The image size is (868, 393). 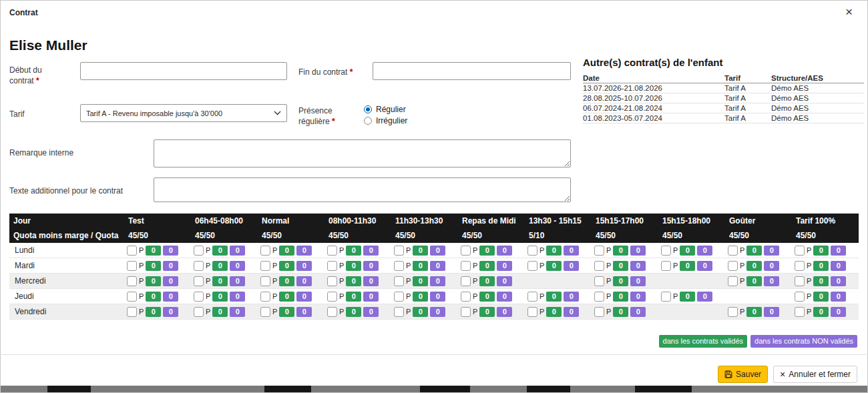 I want to click on close-icon: ×, so click(x=849, y=12).